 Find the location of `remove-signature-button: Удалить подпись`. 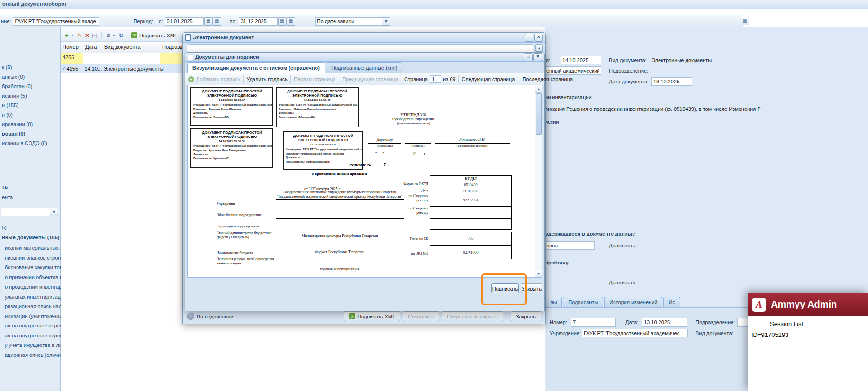

remove-signature-button: Удалить подпись is located at coordinates (267, 79).